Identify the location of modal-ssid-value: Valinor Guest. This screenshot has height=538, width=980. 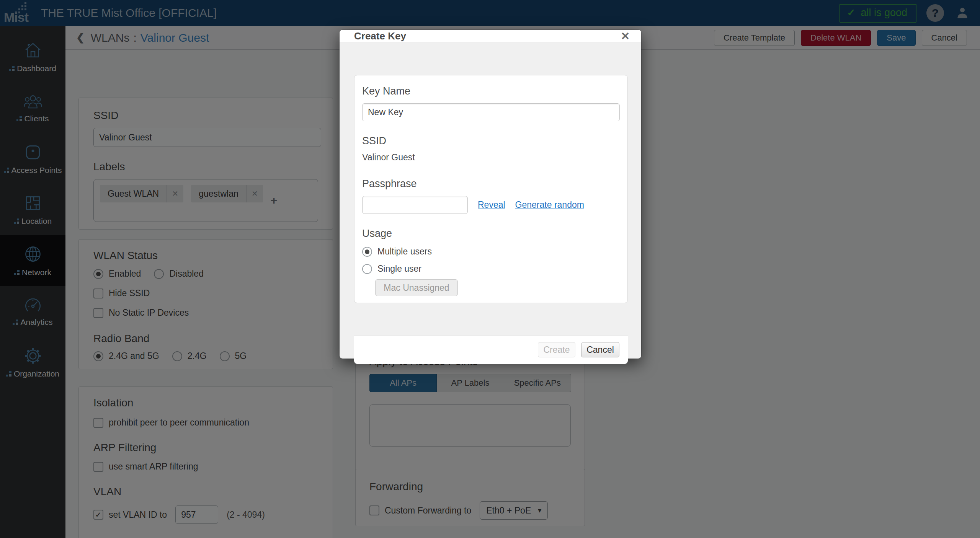
(491, 158).